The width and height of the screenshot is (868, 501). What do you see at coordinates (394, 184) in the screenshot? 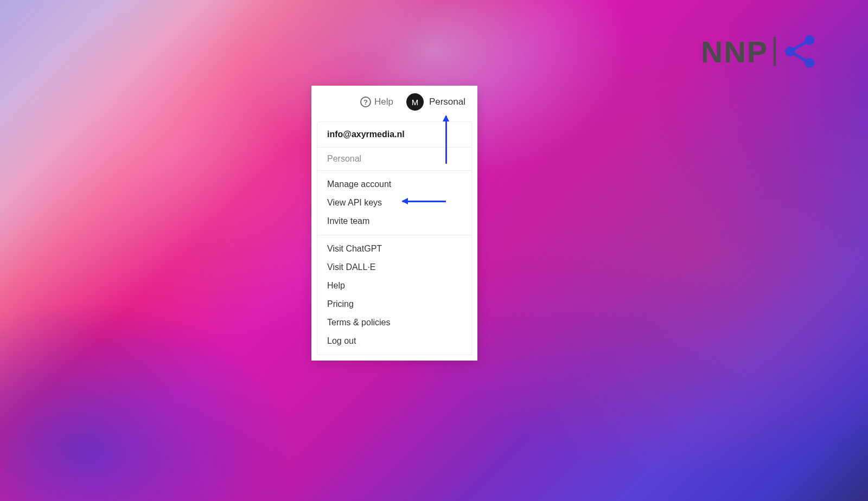
I see `manage-account-item: Manage account` at bounding box center [394, 184].